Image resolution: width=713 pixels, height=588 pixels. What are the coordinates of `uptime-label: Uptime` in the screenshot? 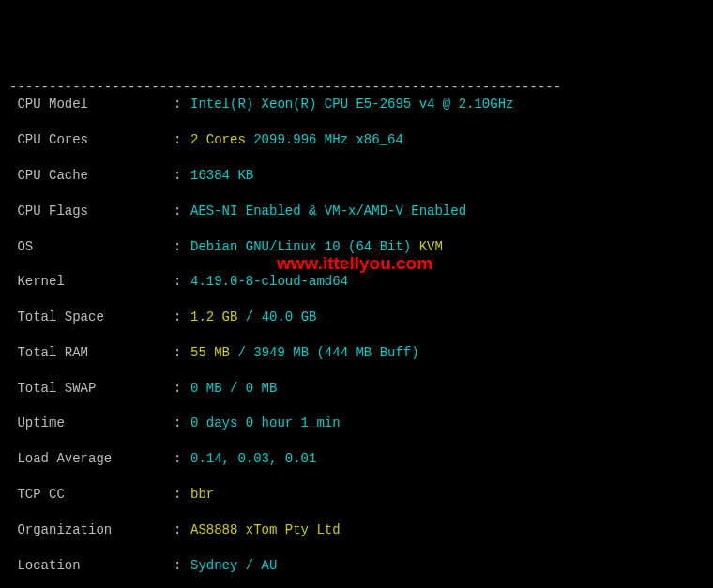 It's located at (92, 424).